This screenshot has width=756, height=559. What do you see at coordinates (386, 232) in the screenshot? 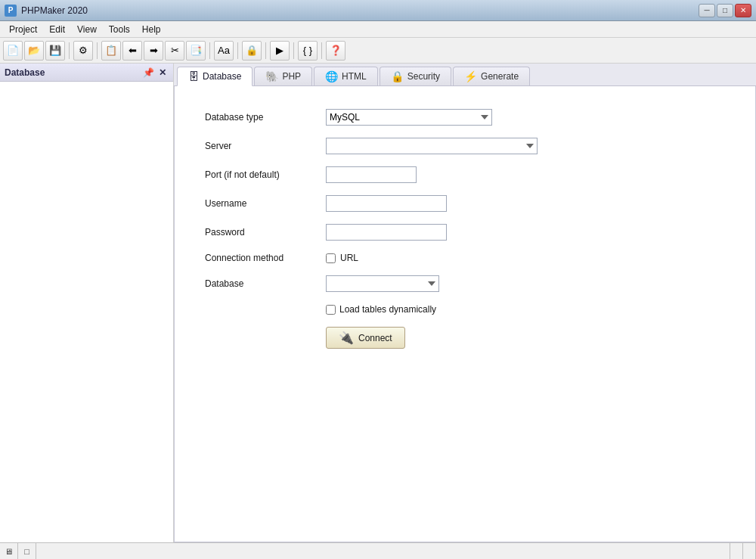
I see `password-control` at bounding box center [386, 232].